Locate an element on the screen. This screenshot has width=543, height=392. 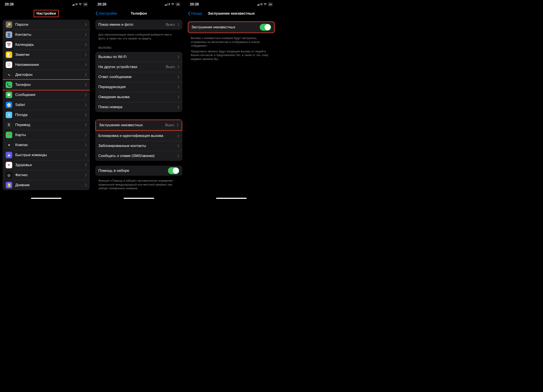
settings-row: ☀Погода is located at coordinates (46, 115).